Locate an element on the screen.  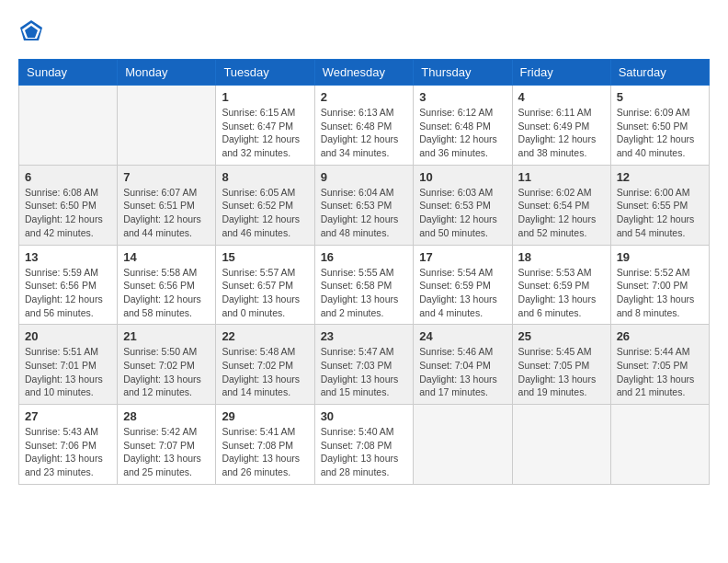
calendar-cell: 2Sunrise: 6:13 AM Sunset: 6:48 PM Daylig… is located at coordinates (364, 125).